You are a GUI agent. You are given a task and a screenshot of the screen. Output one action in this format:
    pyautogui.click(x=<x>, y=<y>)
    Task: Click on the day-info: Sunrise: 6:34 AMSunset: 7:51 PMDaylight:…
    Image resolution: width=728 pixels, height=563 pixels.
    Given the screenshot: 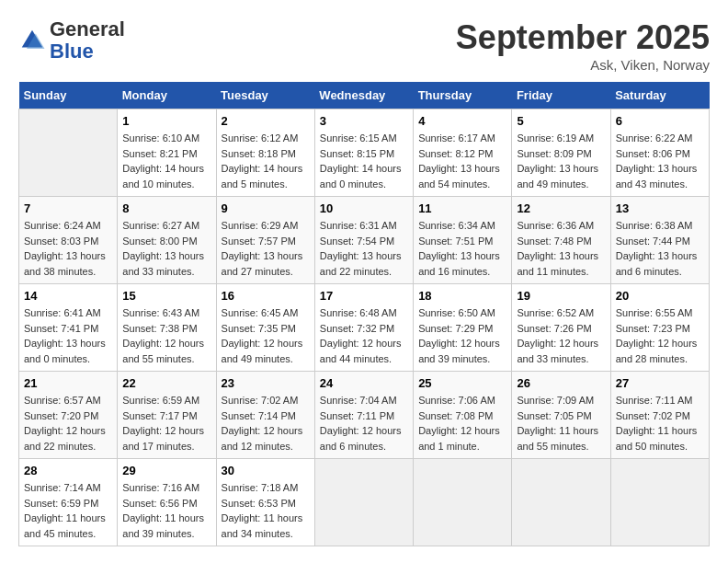 What is the action you would take?
    pyautogui.click(x=462, y=248)
    